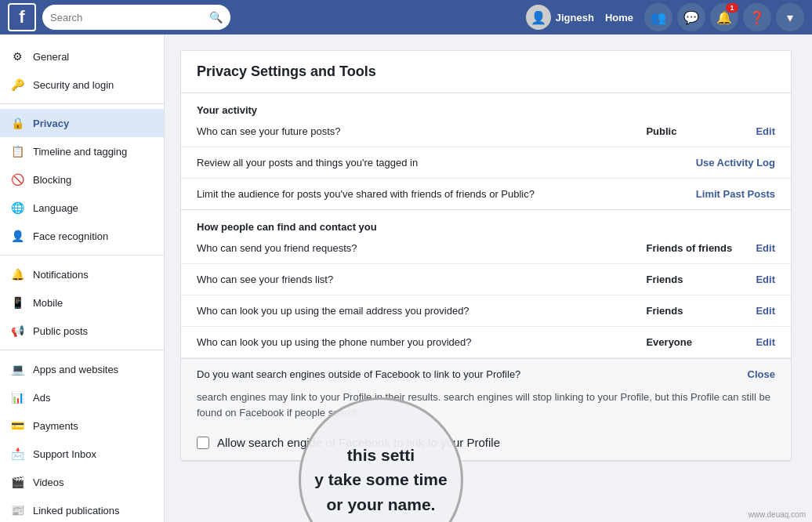 This screenshot has width=812, height=522. Describe the element at coordinates (724, 17) in the screenshot. I see `notifications-icon: 🔔 1` at that location.